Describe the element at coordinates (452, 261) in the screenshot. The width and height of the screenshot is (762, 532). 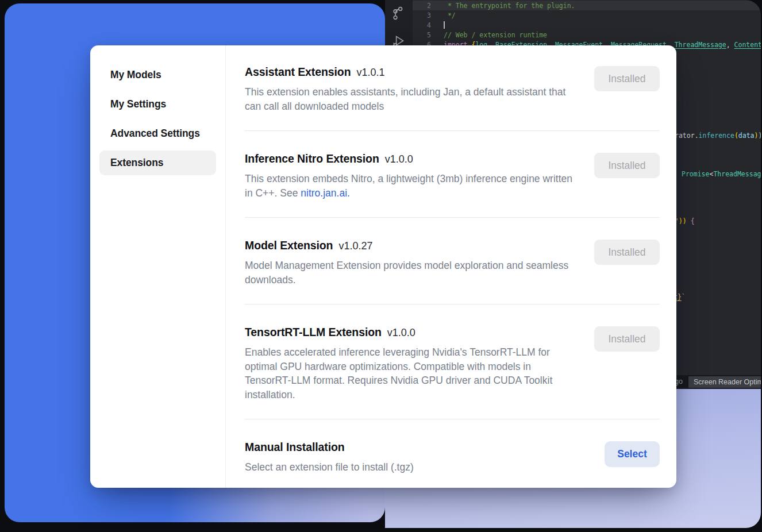
I see `extension-row-model: Model Extensionv1.0.27 Model Management …` at that location.